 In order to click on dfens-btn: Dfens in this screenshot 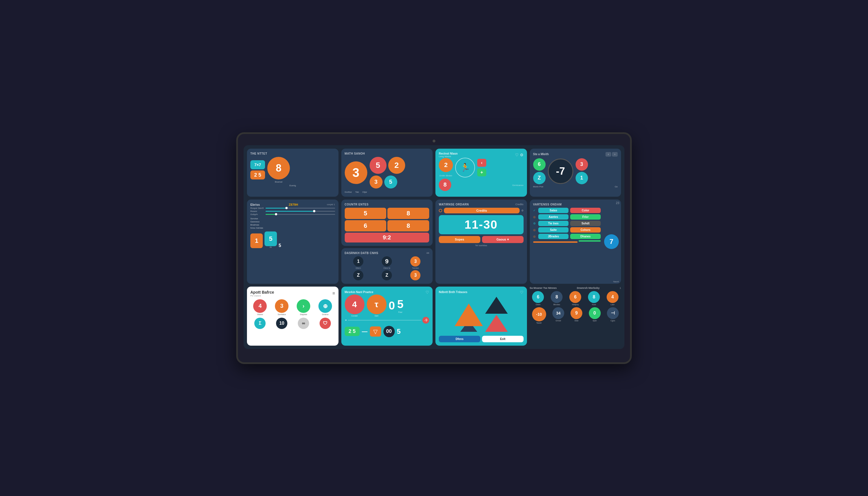, I will do `click(460, 339)`.